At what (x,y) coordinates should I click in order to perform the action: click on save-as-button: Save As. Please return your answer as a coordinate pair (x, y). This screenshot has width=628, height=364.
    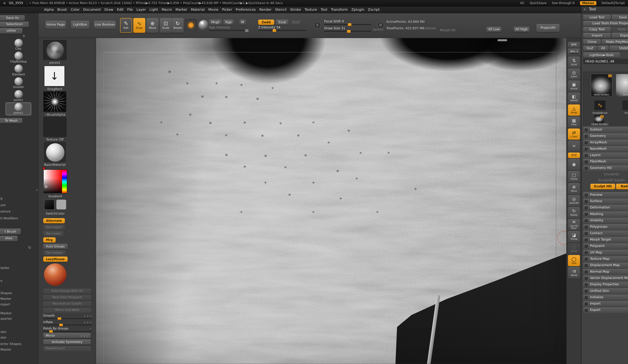
    Looking at the image, I should click on (12, 18).